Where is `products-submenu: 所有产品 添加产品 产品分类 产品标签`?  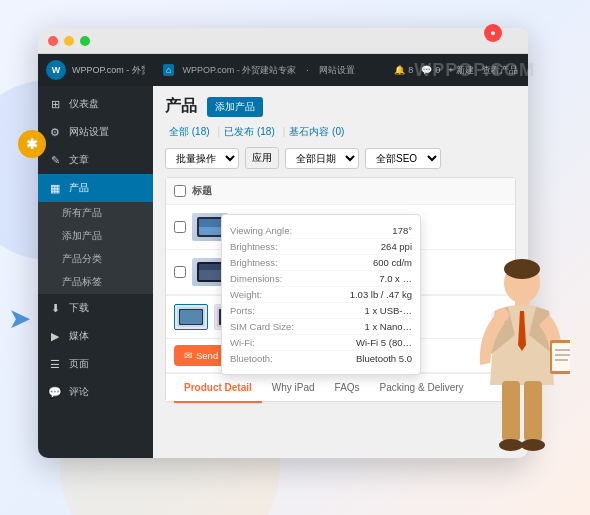 products-submenu: 所有产品 添加产品 产品分类 产品标签 is located at coordinates (96, 248).